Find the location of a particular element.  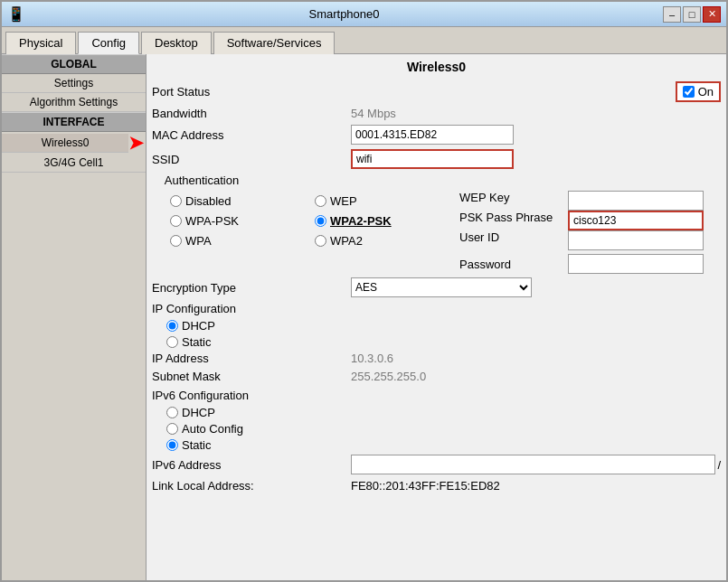

port-status-label: Port Status is located at coordinates (414, 92).